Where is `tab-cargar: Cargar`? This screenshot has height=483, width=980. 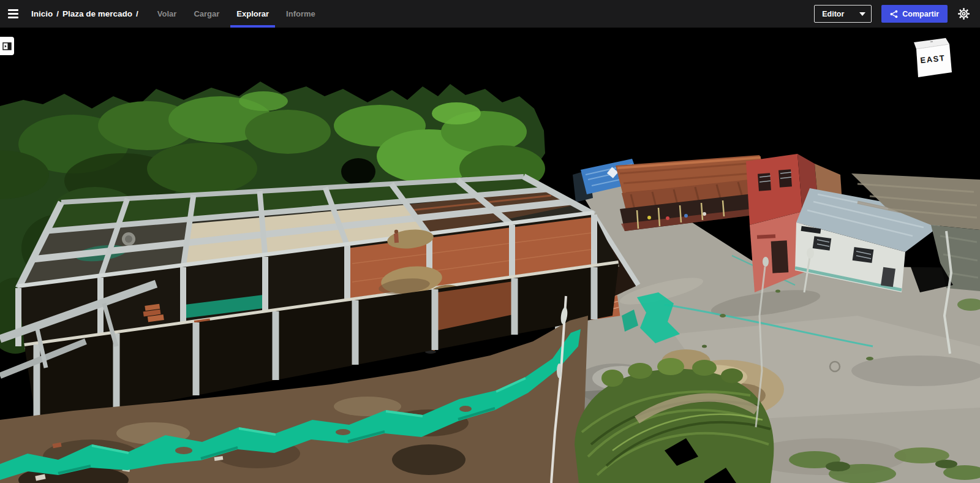
tab-cargar: Cargar is located at coordinates (206, 13).